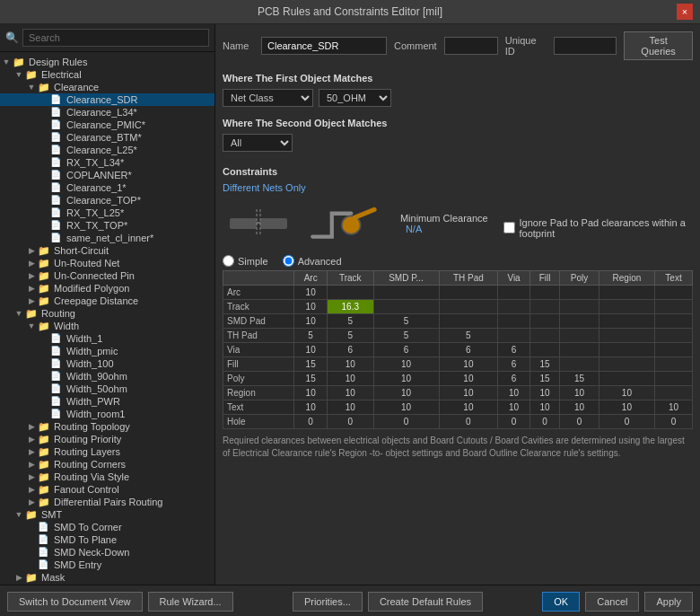 The image size is (700, 616). What do you see at coordinates (108, 301) in the screenshot?
I see `tree-item-creepage-distance: ▶📁Creepage Distance` at bounding box center [108, 301].